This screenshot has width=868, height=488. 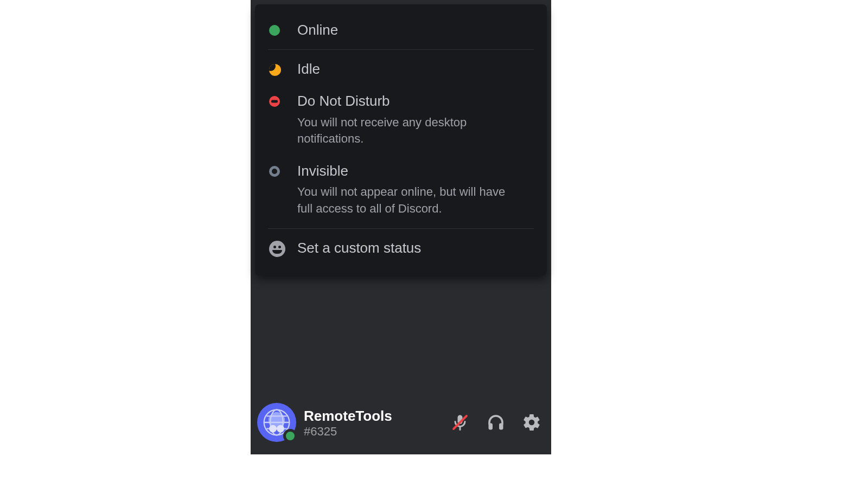 I want to click on username: RemoteTools, so click(x=353, y=416).